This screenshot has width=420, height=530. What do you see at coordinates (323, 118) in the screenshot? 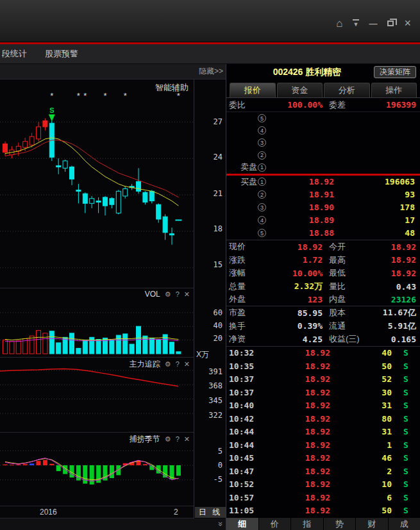
I see `sell-level-row: 5` at bounding box center [323, 118].